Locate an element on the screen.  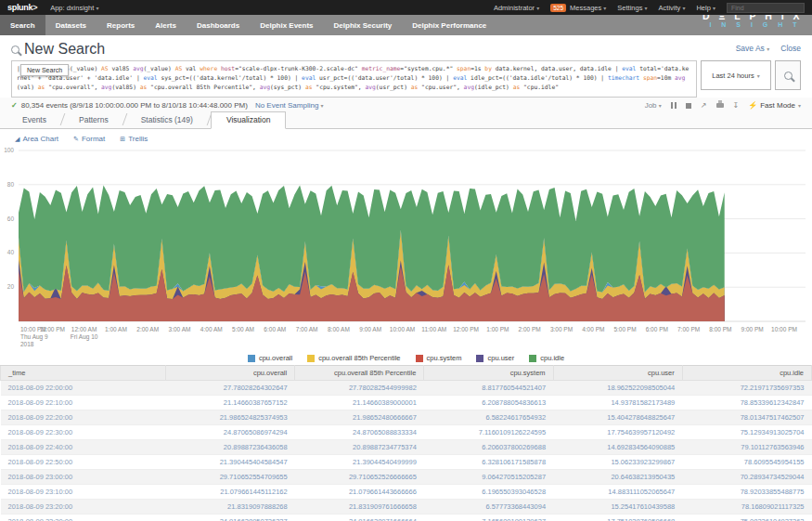
time-cell: 2018-08-09 22:30:00 is located at coordinates (84, 433).